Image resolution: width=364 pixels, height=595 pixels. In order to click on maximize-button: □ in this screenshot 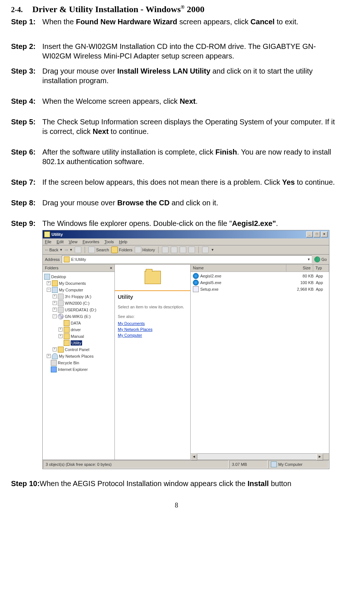, I will do `click(317, 234)`.